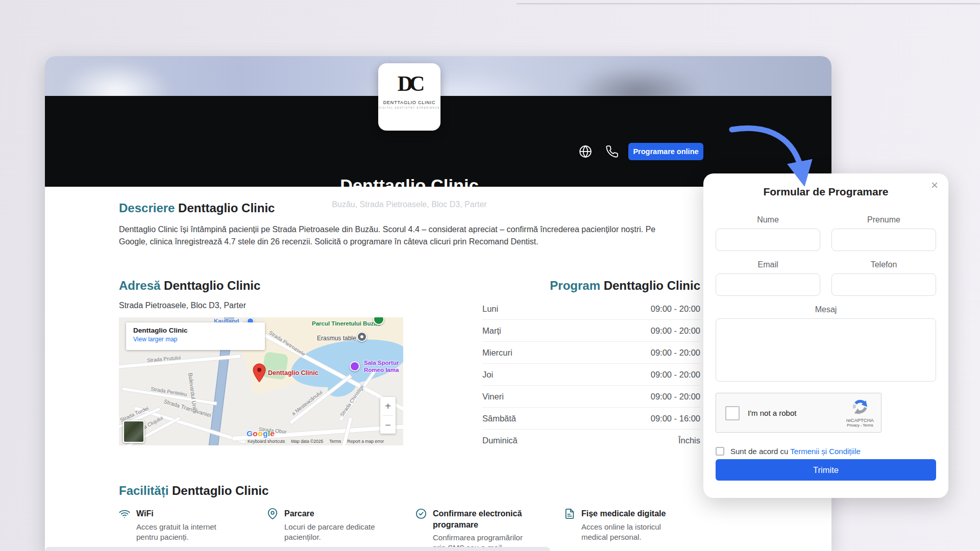 The image size is (980, 551). Describe the element at coordinates (261, 382) in the screenshot. I see `google-map-embed: Strada Prutului Strada Pietroasele Strad…` at that location.